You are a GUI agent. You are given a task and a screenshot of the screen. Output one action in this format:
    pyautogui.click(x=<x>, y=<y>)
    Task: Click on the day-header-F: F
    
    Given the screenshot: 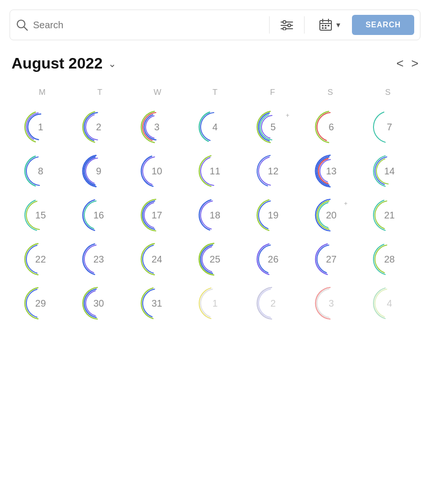 What is the action you would take?
    pyautogui.click(x=272, y=92)
    